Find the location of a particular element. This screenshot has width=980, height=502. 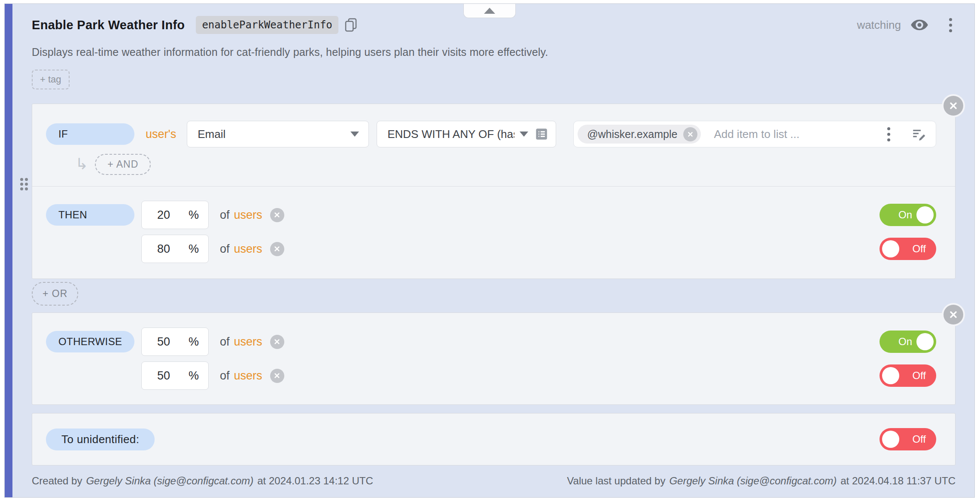

flag-header: Enable Park Weather Info enableParkWeath… is located at coordinates (494, 25).